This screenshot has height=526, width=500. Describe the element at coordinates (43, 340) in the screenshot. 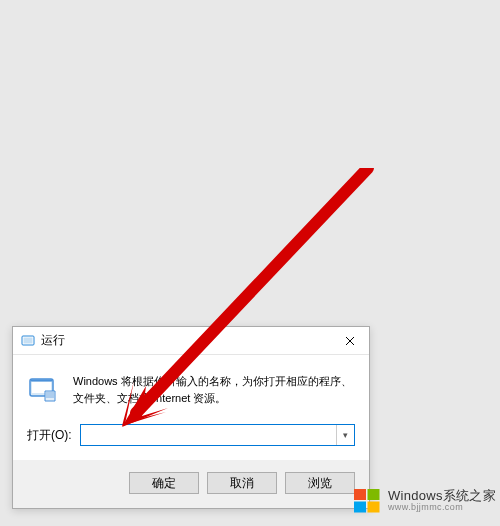

I see `titlebar-left: 运行` at that location.